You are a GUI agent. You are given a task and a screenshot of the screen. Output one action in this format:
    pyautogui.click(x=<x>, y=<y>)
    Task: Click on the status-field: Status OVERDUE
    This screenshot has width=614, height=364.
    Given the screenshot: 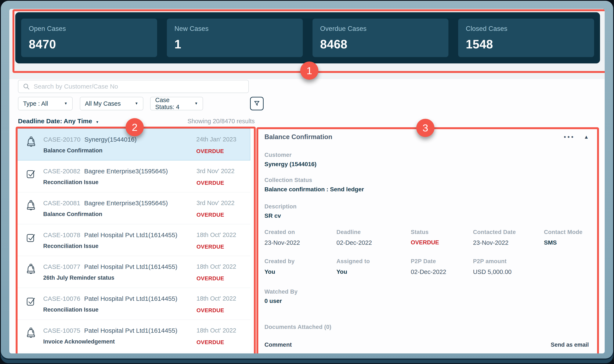 What is the action you would take?
    pyautogui.click(x=442, y=237)
    